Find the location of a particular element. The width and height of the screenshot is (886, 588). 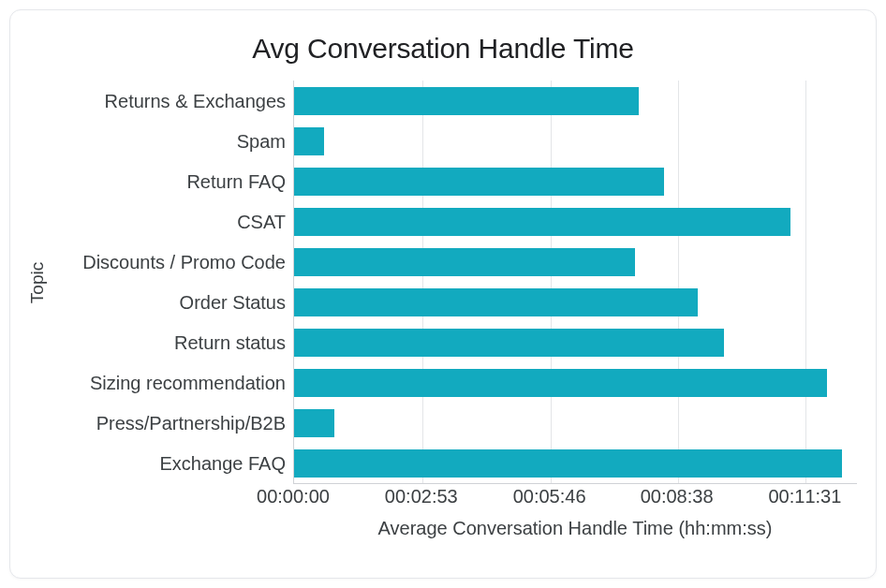

x-axis-title: Average Conversation Handle Time (hh:mm:… is located at coordinates (575, 528).